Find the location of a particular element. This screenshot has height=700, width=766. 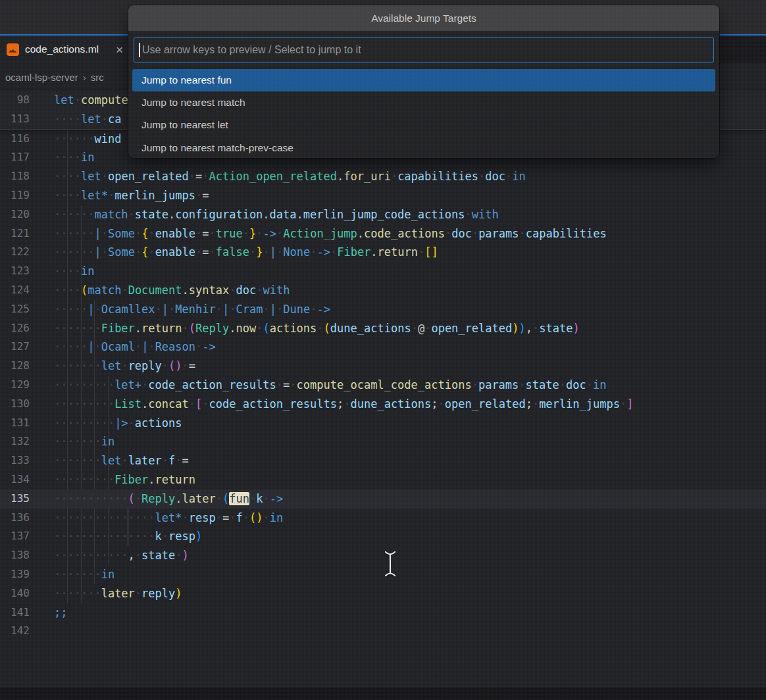

code-line-content: ·········List.concat·[·code_action_resul… is located at coordinates (344, 404).